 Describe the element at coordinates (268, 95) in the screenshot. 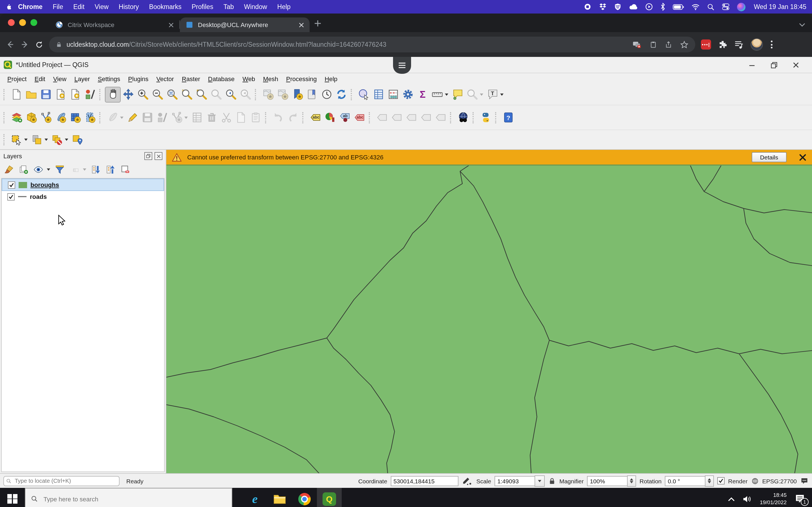

I see `new-map-view-button` at that location.